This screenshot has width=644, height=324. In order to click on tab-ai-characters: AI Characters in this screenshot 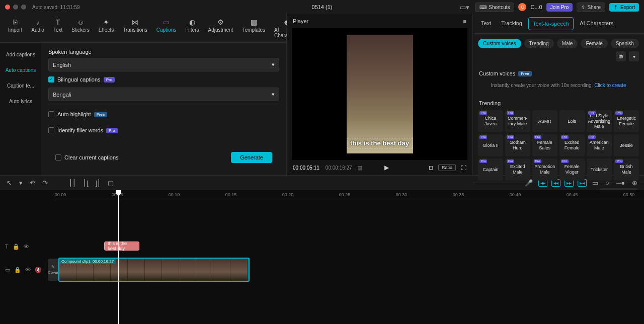, I will do `click(597, 24)`.